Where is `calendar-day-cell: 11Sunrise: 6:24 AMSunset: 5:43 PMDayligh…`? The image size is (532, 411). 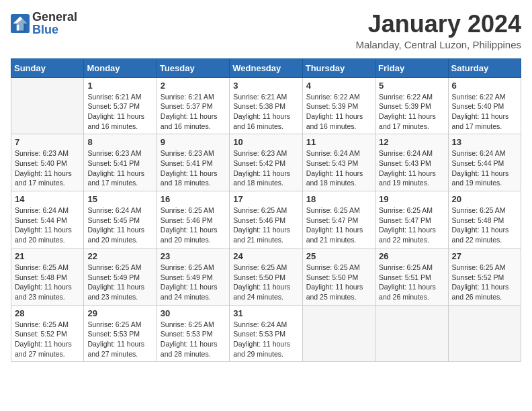
calendar-day-cell: 11Sunrise: 6:24 AMSunset: 5:43 PMDayligh… is located at coordinates (339, 163).